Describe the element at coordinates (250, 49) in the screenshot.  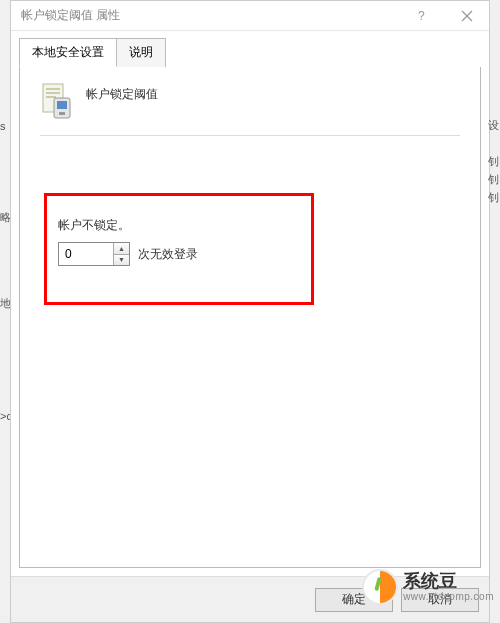
I see `tab-strip: 本地安全设置 说明` at that location.